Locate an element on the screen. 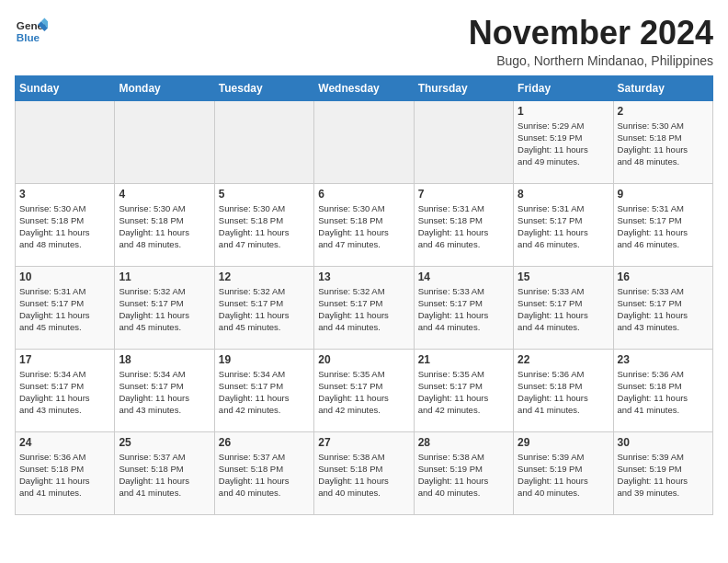 The image size is (728, 563). calendar-cell: 22Sunrise: 5:36 AM Sunset: 5:18 PM Dayli… is located at coordinates (563, 390).